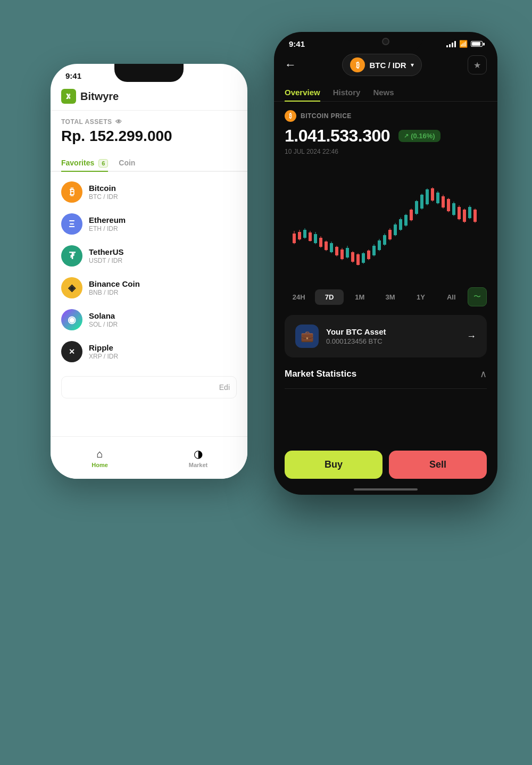 Image resolution: width=532 pixels, height=765 pixels. I want to click on edit-button: Edi, so click(149, 387).